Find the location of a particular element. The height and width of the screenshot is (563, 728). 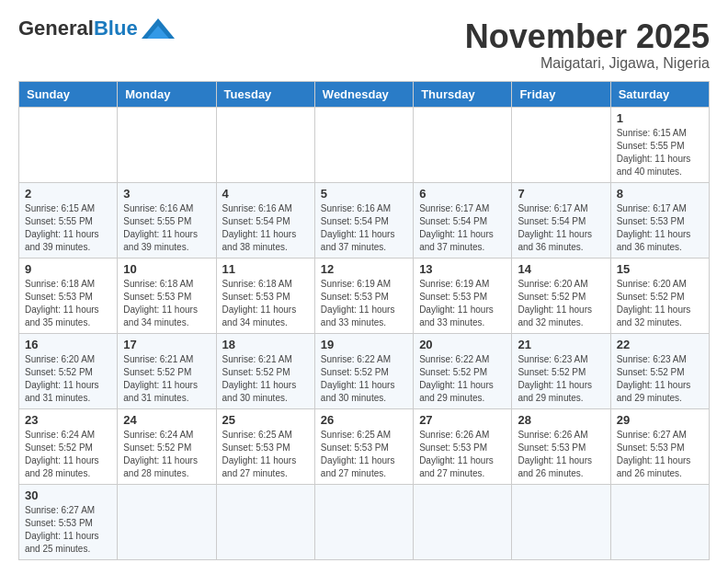

calendar-cell: 30Sunrise: 6:27 AM Sunset: 5:53 PM Dayli… is located at coordinates (68, 522).